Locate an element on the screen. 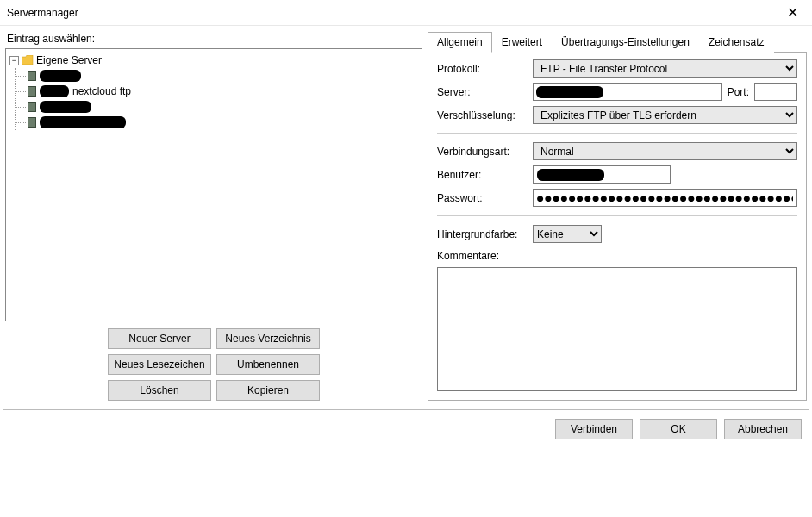 This screenshot has height=517, width=812. port-label: Port: is located at coordinates (738, 92).